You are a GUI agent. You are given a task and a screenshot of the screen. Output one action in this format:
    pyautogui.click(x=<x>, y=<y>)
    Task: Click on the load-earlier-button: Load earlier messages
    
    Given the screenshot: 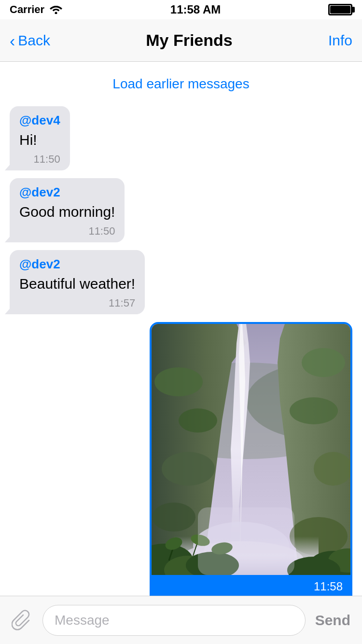 What is the action you would take?
    pyautogui.click(x=181, y=86)
    